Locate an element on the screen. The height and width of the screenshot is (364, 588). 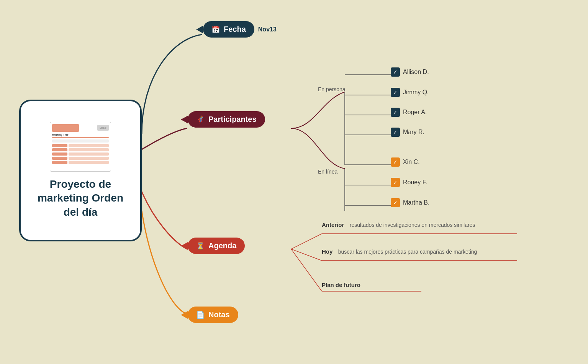
central-title: Proyecto de marketing Orden del día is located at coordinates (80, 198).